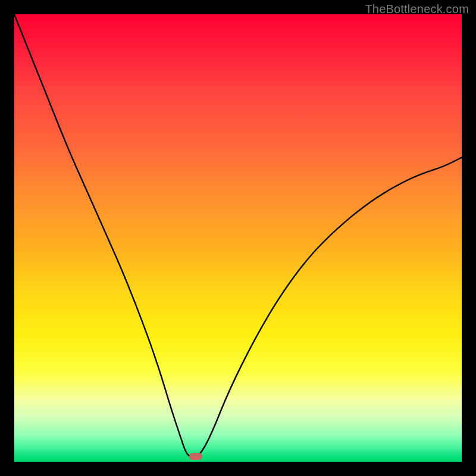 The image size is (476, 476). What do you see at coordinates (196, 456) in the screenshot?
I see `optimal-marker` at bounding box center [196, 456].